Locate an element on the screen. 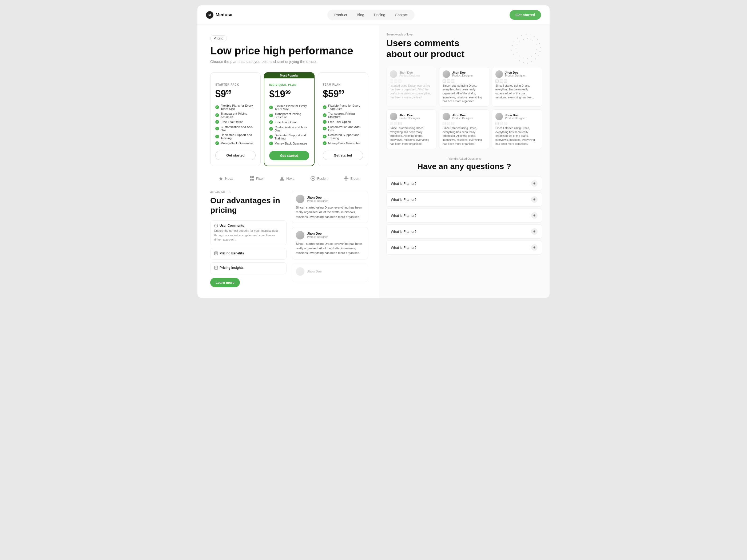  t-card-header-3: Jhon Doe Product Designer is located at coordinates (411, 116).